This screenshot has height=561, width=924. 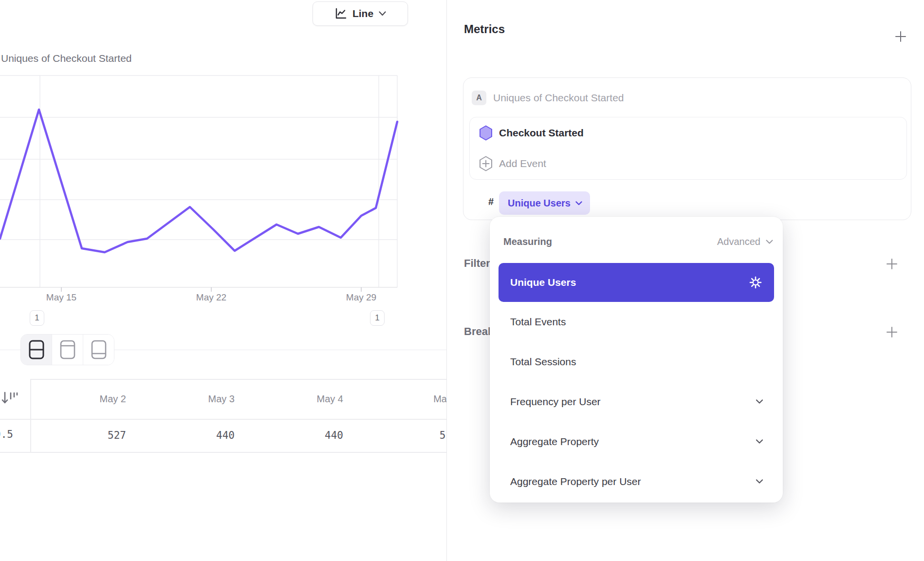 I want to click on table-header-cell: May 4, so click(x=302, y=399).